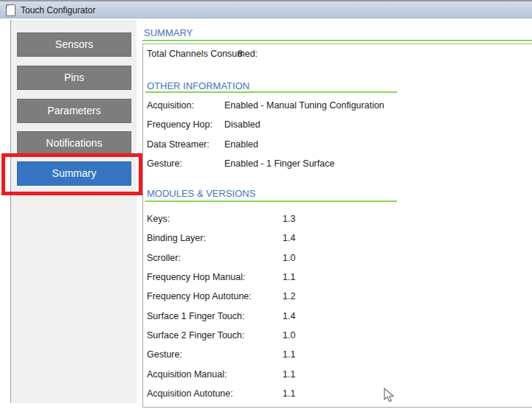  Describe the element at coordinates (58, 10) in the screenshot. I see `window-title: Touch Configurator` at that location.